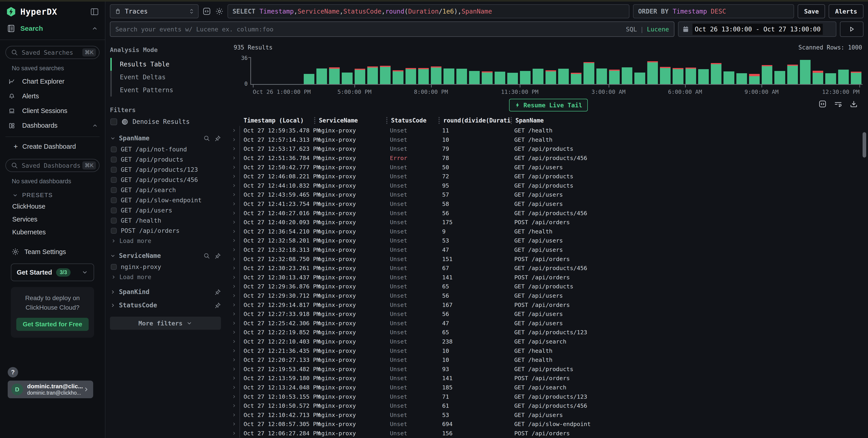  What do you see at coordinates (549, 250) in the screenshot?
I see `table-row: Oct 27 12:32:18.313 PMnginx-proxyUnset47…` at bounding box center [549, 250].